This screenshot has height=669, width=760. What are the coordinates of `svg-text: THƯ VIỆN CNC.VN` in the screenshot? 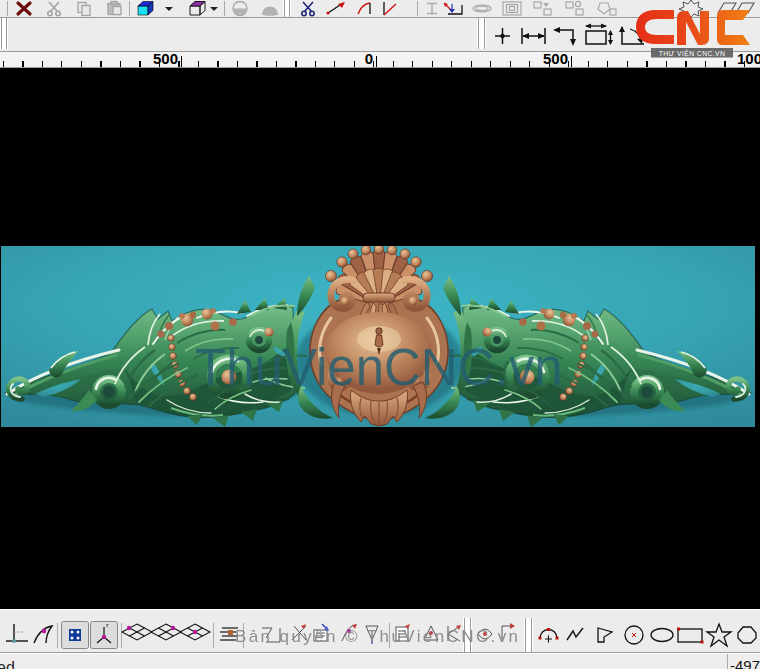 It's located at (692, 53).